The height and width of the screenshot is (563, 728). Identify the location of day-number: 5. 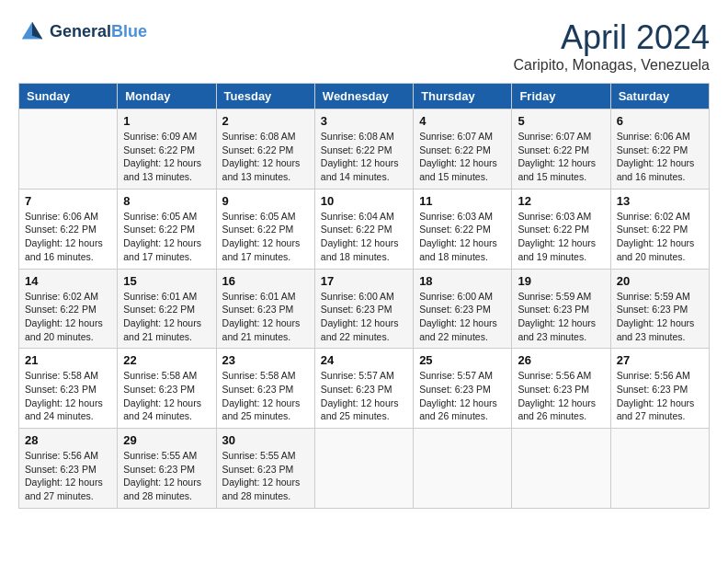
(561, 121).